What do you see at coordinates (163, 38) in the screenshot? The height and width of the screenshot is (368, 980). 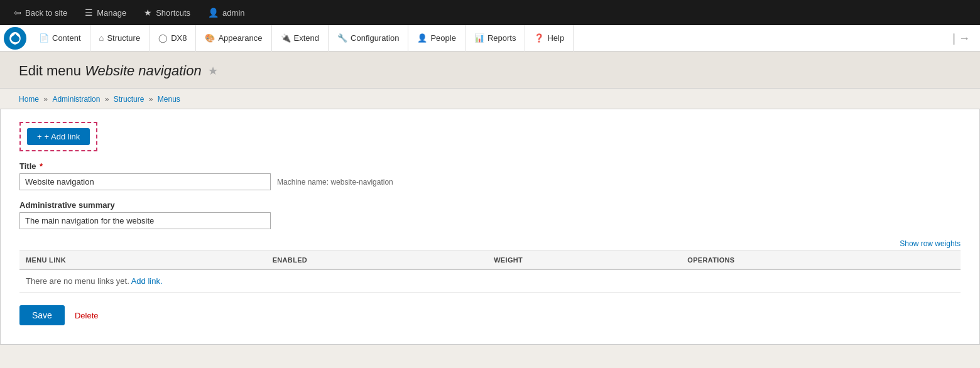 I see `dx8-icon: ◯` at bounding box center [163, 38].